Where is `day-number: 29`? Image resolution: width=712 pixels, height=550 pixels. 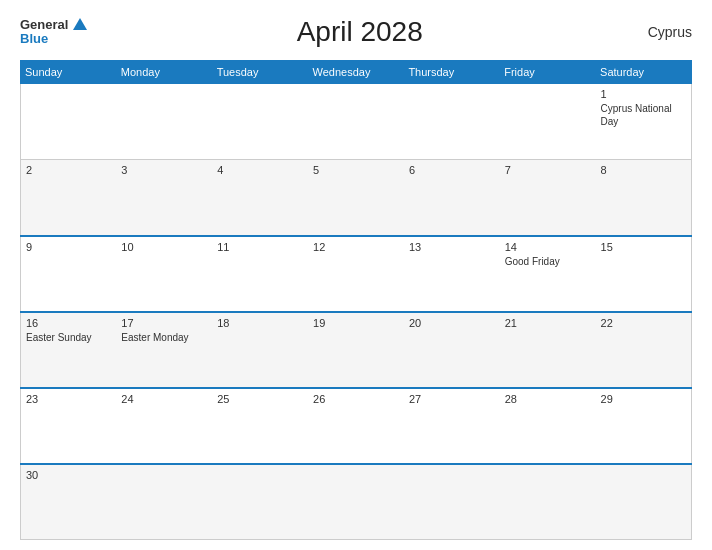
day-number: 29 is located at coordinates (644, 399).